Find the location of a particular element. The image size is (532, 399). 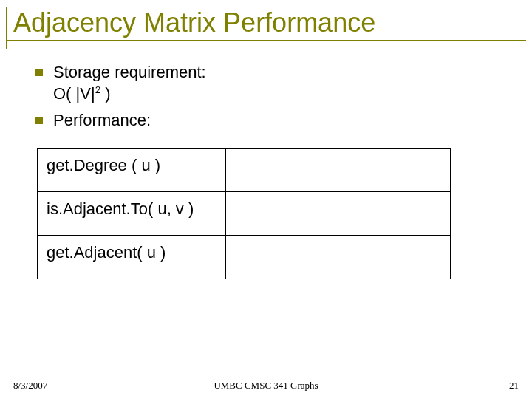

op-cell: get.Adjacent( u ) is located at coordinates (132, 257).